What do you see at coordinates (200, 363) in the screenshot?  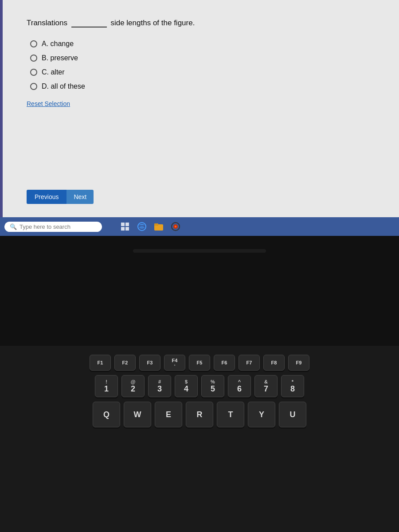 I see `key-f5: F5` at bounding box center [200, 363].